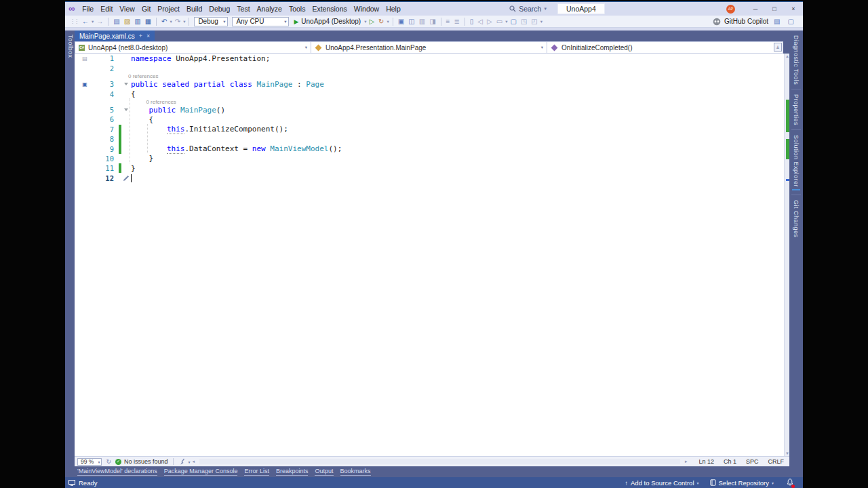 The width and height of the screenshot is (868, 488). I want to click on document-health-icon: ↻, so click(108, 462).